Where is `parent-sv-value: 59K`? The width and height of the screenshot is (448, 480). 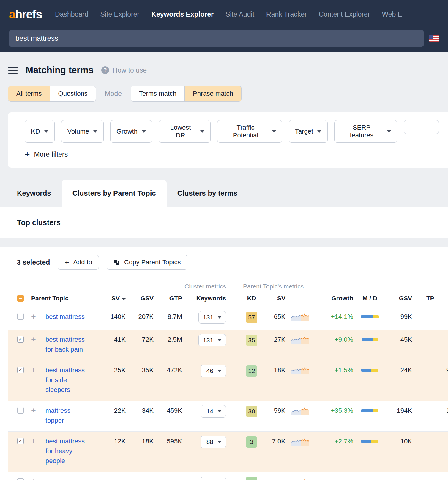 parent-sv-value: 59K is located at coordinates (275, 410).